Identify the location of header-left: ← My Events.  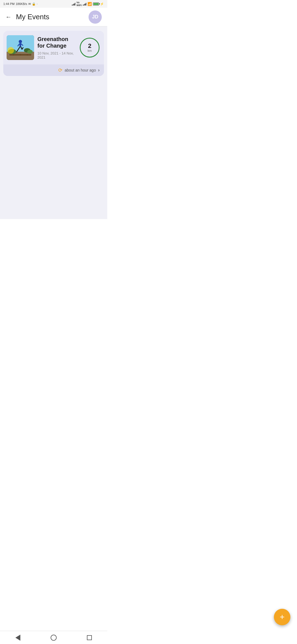
(28, 17).